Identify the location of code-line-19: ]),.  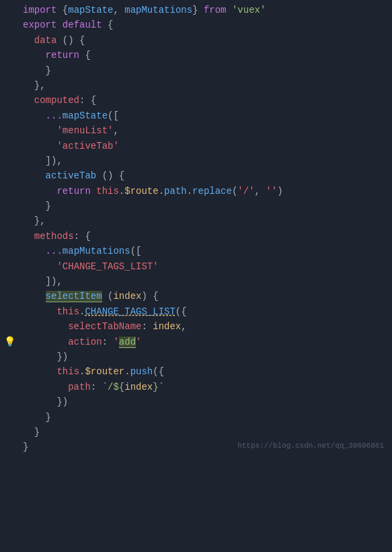
(196, 281).